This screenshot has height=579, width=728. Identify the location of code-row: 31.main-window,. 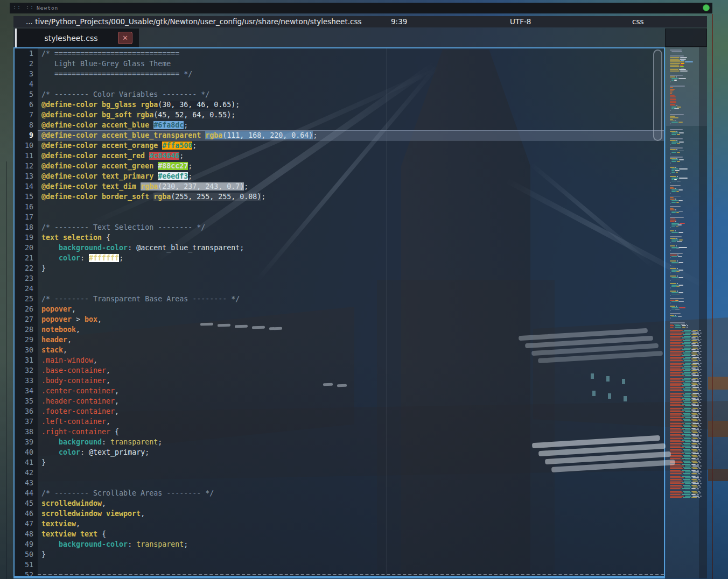
(339, 361).